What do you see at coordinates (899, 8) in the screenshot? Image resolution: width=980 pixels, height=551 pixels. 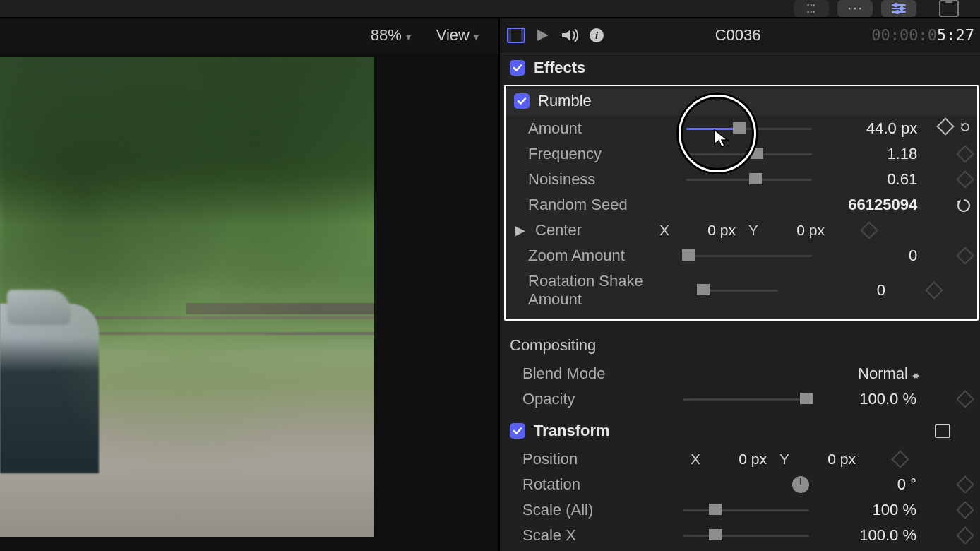 I see `inspector-toggle-button` at bounding box center [899, 8].